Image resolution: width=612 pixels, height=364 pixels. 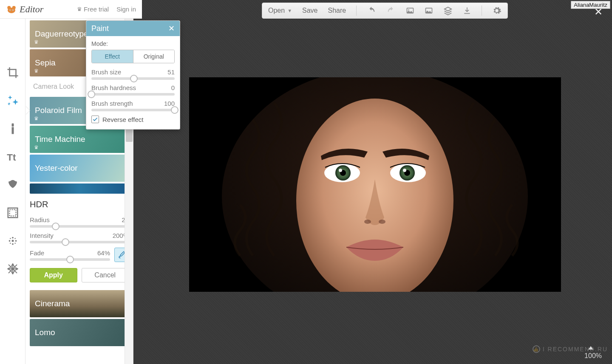 I want to click on effect-yester-color: Yester-color, so click(x=79, y=168).